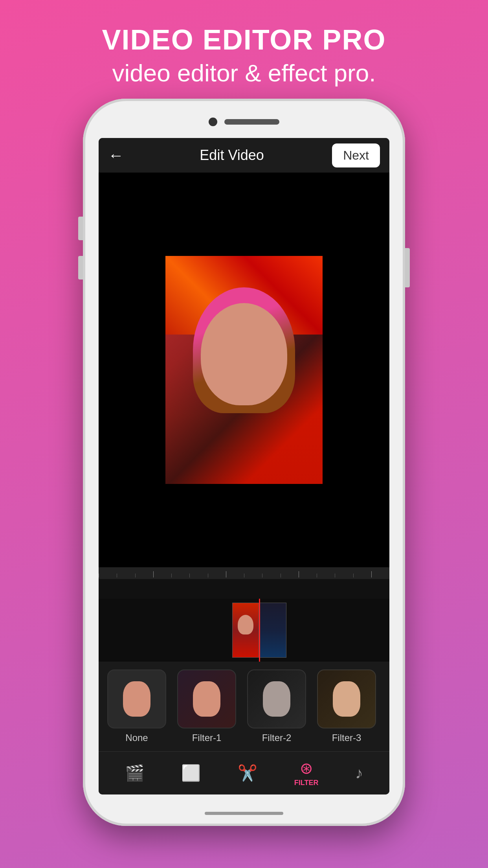 Image resolution: width=488 pixels, height=868 pixels. Describe the element at coordinates (137, 738) in the screenshot. I see `filter-none-label: None` at that location.